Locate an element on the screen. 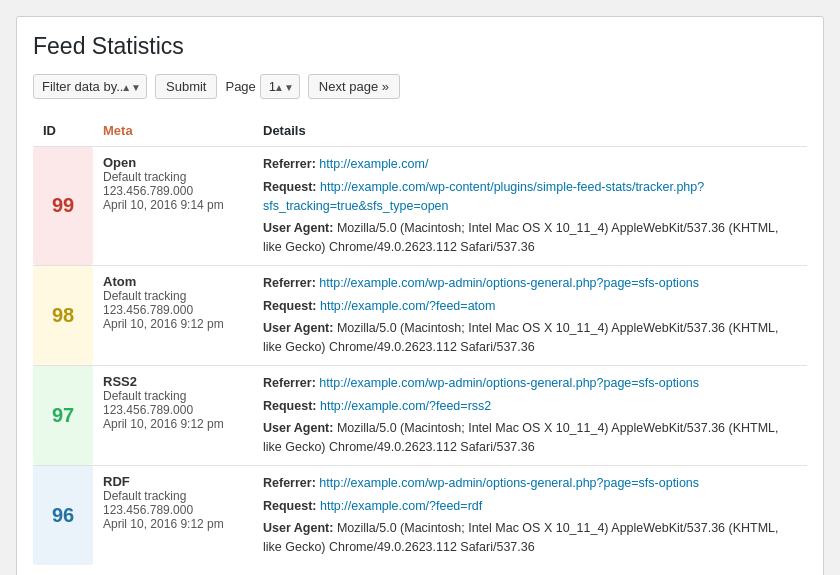  col-header-details: Details is located at coordinates (530, 131).